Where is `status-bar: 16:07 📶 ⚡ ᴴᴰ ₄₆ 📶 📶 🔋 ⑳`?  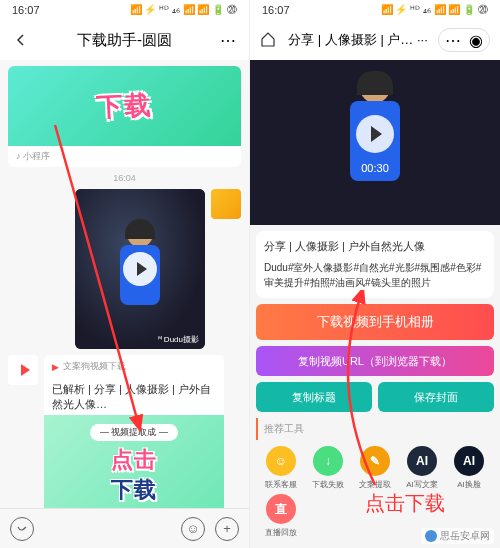 status-bar: 16:07 📶 ⚡ ᴴᴰ ₄₆ 📶 📶 🔋 ⑳ is located at coordinates (124, 10).